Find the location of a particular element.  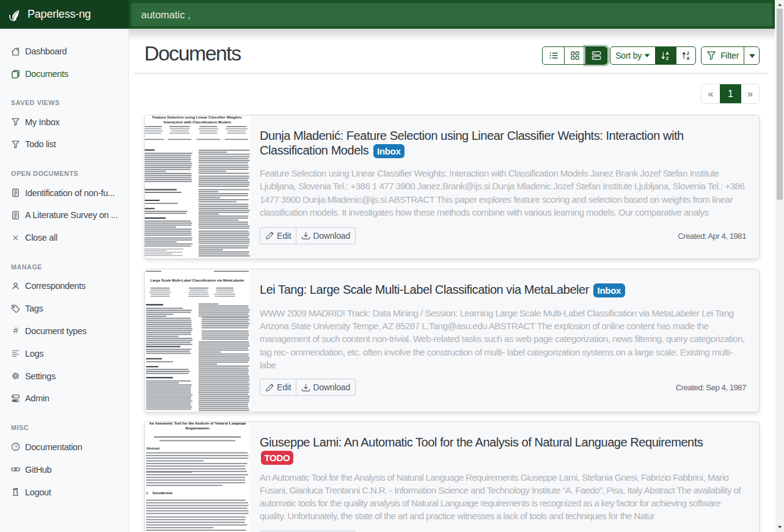

svg-text:Interaction with Classificatio: Interaction with Classification Models is located at coordinates (198, 122).